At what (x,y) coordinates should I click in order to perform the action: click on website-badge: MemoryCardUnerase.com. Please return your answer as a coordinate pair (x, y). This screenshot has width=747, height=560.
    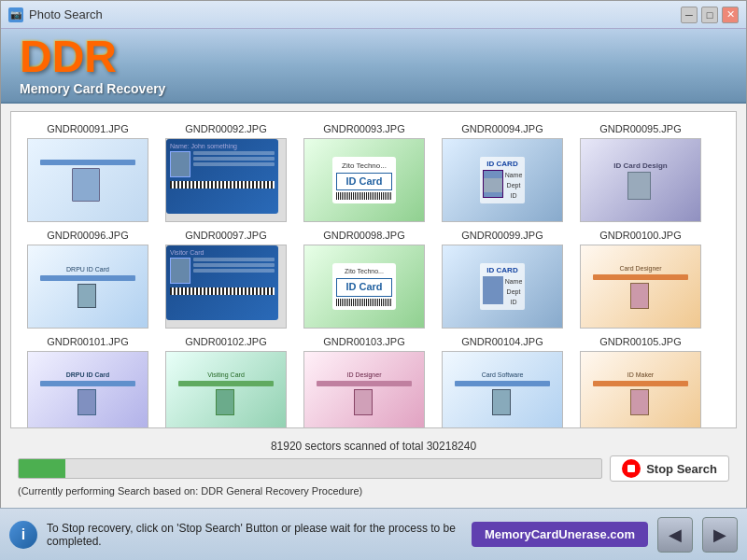
    Looking at the image, I should click on (560, 534).